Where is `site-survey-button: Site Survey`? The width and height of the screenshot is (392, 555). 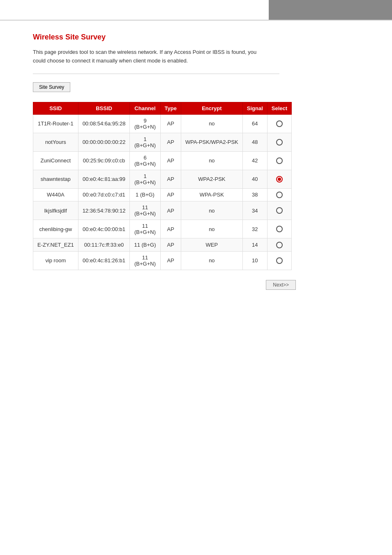
site-survey-button: Site Survey is located at coordinates (52, 87).